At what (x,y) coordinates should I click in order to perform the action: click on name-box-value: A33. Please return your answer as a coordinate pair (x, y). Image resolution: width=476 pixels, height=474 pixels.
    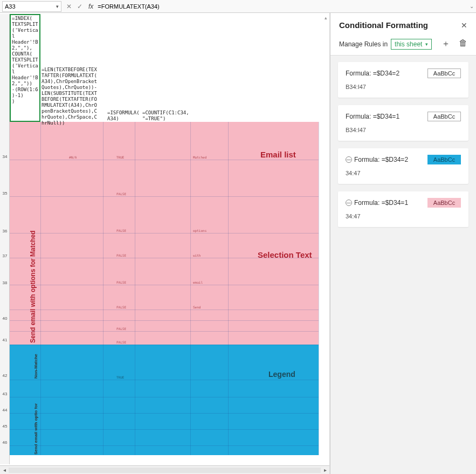
    Looking at the image, I should click on (10, 6).